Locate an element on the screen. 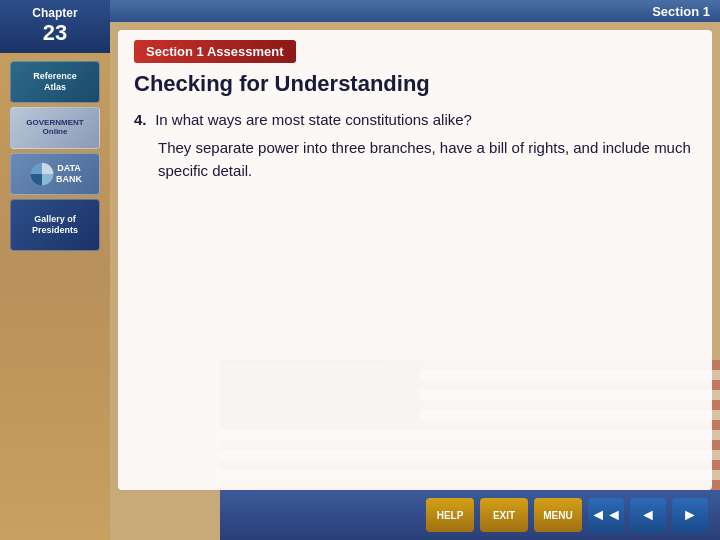 Image resolution: width=720 pixels, height=540 pixels. sidebar-nav: Reference Atlas GOVERNMENT Online DATA B… is located at coordinates (55, 156).